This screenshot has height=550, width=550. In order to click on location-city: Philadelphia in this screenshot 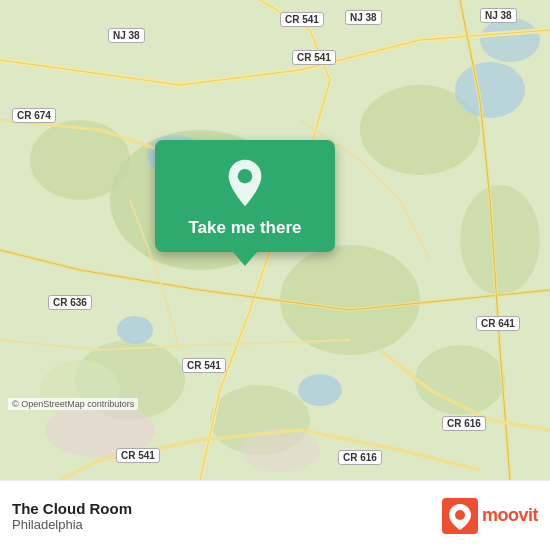, I will do `click(72, 524)`.